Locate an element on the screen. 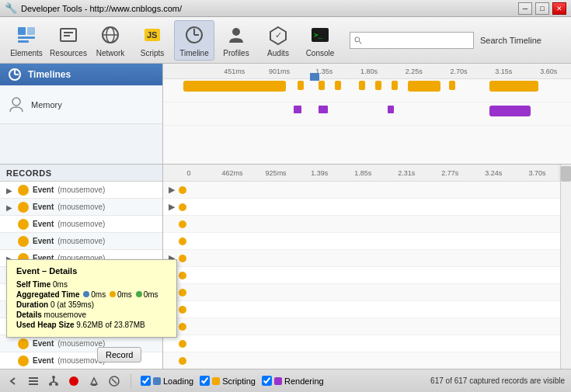 Image resolution: width=571 pixels, height=392 pixels. record-item-3: ▶ Event (mousemove) is located at coordinates (81, 241).